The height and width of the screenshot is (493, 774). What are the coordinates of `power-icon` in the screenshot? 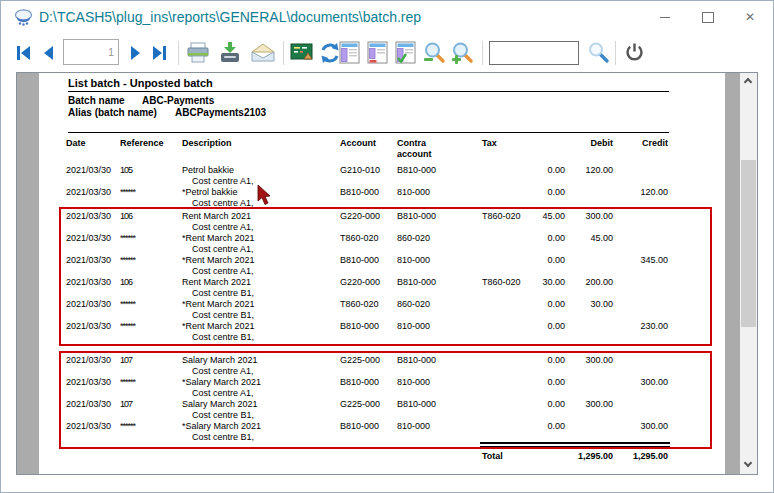 It's located at (634, 52).